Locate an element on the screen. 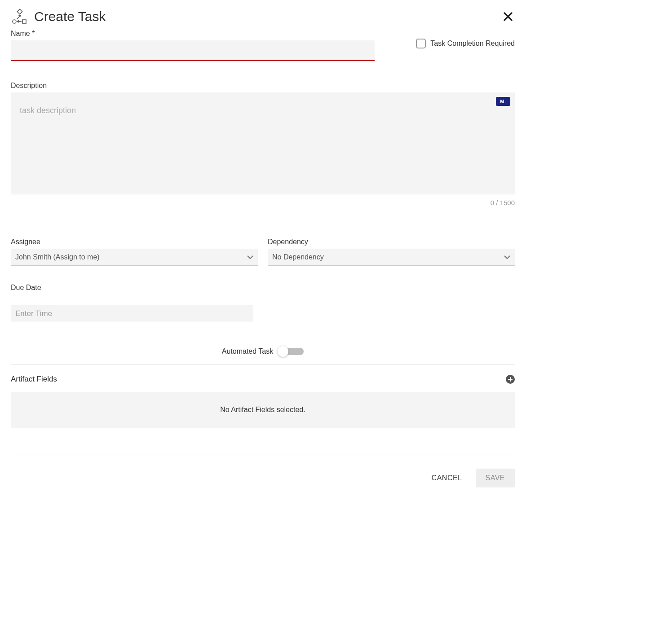 Image resolution: width=672 pixels, height=623 pixels. due-date-input is located at coordinates (132, 314).